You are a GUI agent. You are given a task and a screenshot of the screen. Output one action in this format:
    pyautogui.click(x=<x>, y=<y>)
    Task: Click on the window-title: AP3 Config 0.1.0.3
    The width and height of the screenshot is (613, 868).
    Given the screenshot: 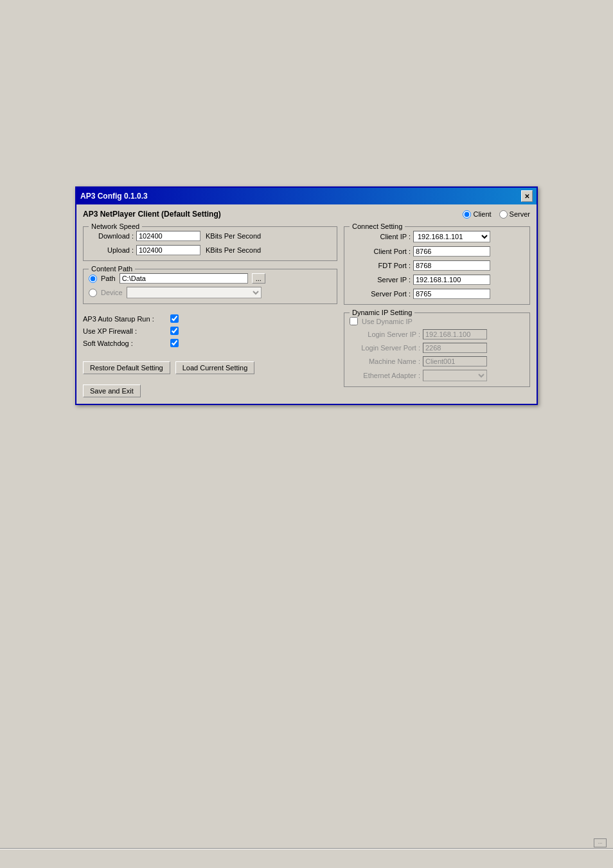 What is the action you would take?
    pyautogui.click(x=114, y=196)
    